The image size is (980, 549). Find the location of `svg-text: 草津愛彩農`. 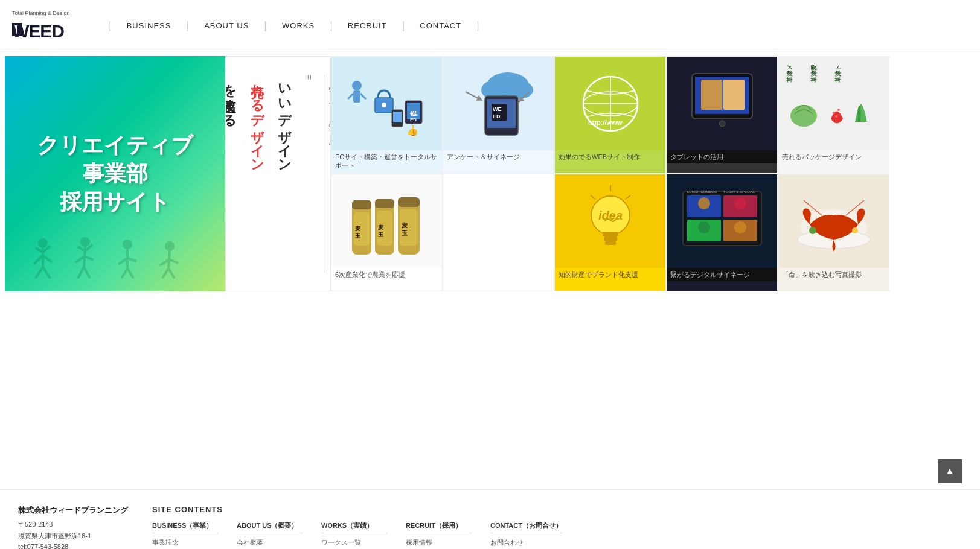

svg-text: 草津愛彩農 is located at coordinates (814, 74).